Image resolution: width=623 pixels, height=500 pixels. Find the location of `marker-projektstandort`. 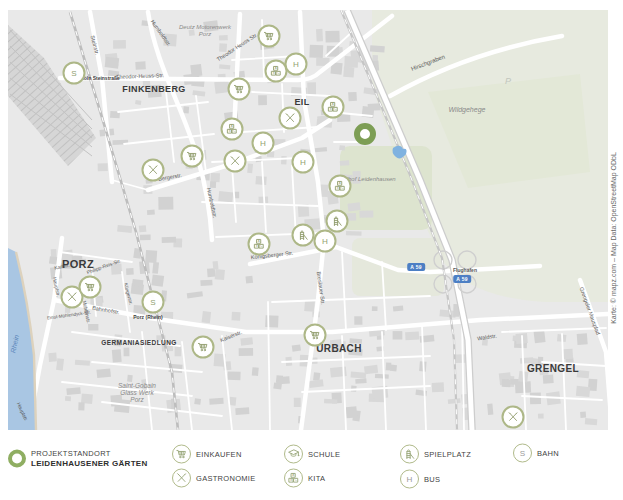

marker-projektstandort is located at coordinates (365, 134).